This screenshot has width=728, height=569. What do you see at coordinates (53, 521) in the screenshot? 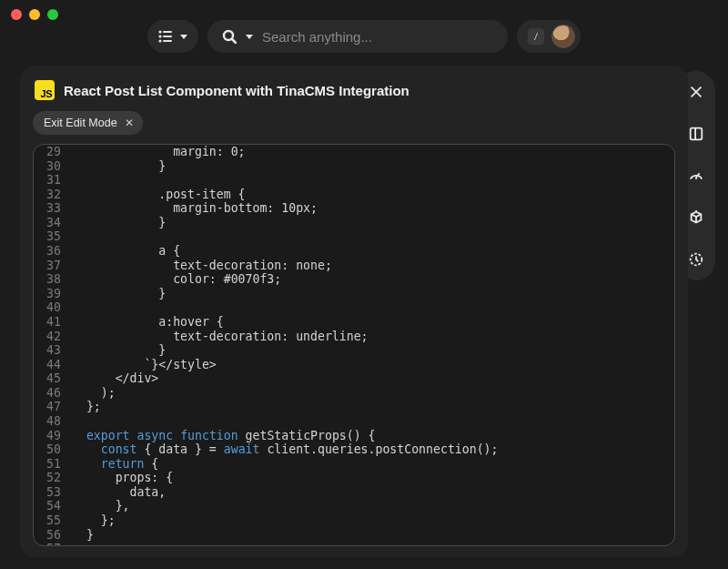
I see `line-number: 55` at bounding box center [53, 521].